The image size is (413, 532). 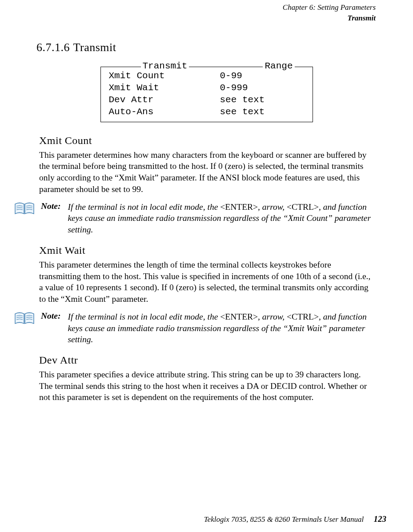 What do you see at coordinates (207, 76) in the screenshot?
I see `param-row: Xmit Count 0-99` at bounding box center [207, 76].